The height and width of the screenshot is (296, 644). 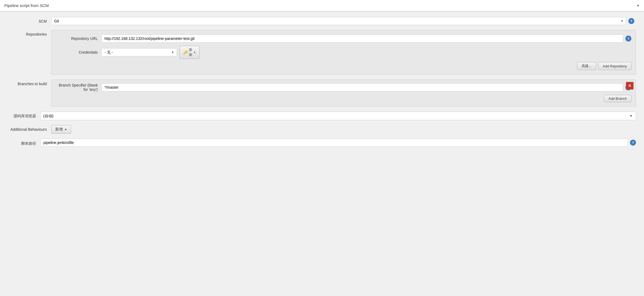 What do you see at coordinates (339, 21) in the screenshot?
I see `scm-select-wrapper: Git ▼` at bounding box center [339, 21].